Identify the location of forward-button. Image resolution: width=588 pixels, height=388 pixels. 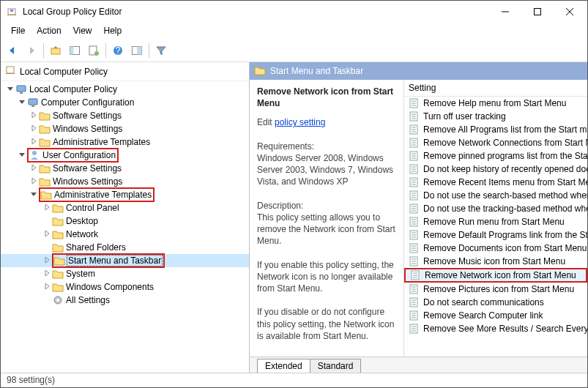
(31, 51).